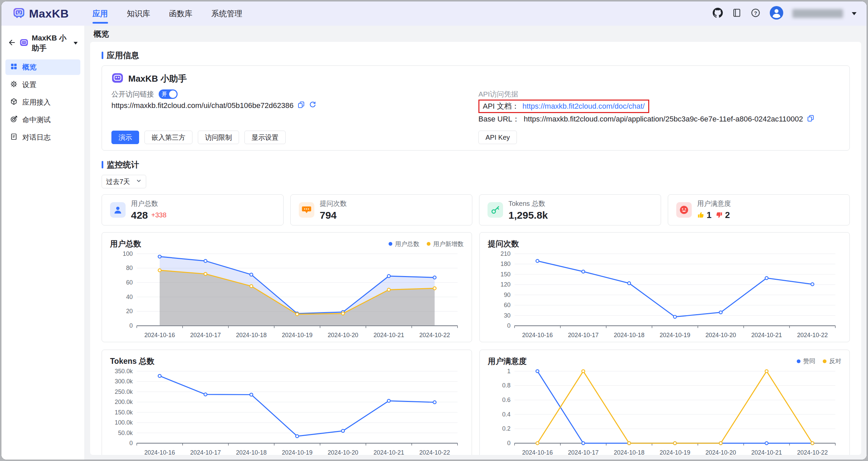 The width and height of the screenshot is (868, 461). Describe the element at coordinates (307, 210) in the screenshot. I see `chat-bubble-icon` at that location.